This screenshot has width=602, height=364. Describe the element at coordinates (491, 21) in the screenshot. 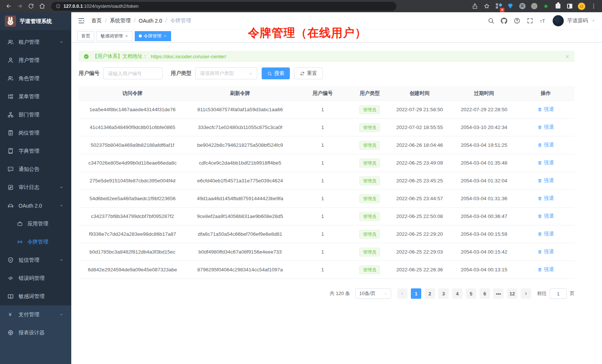

I see `header-search-button` at that location.